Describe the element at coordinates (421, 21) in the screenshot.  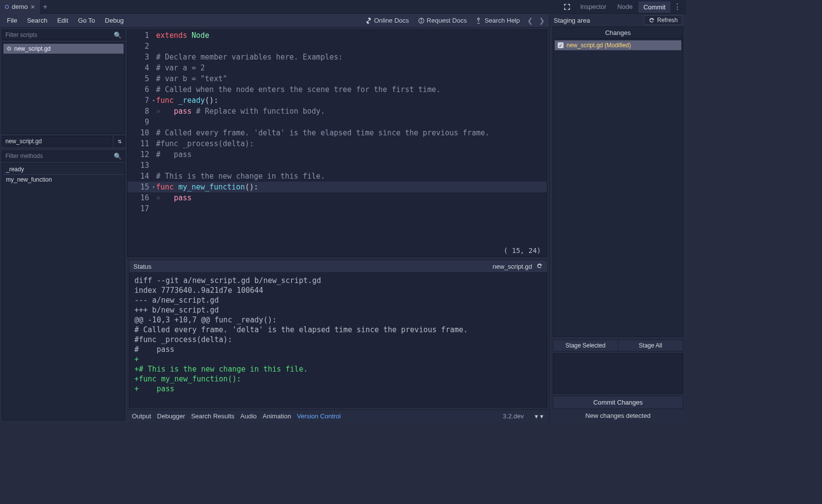
I see `info-icon` at that location.